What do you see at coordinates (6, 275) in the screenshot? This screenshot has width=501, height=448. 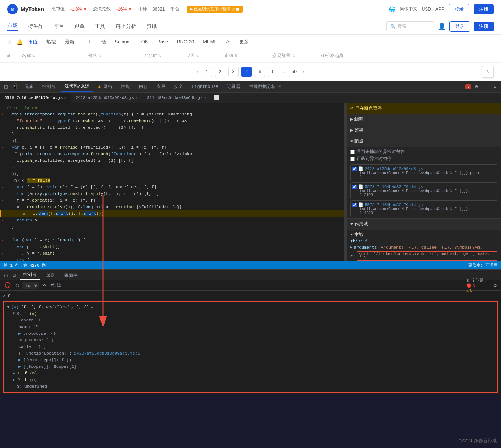 I see `console-bar-dock-icon: ⬚` at bounding box center [6, 275].